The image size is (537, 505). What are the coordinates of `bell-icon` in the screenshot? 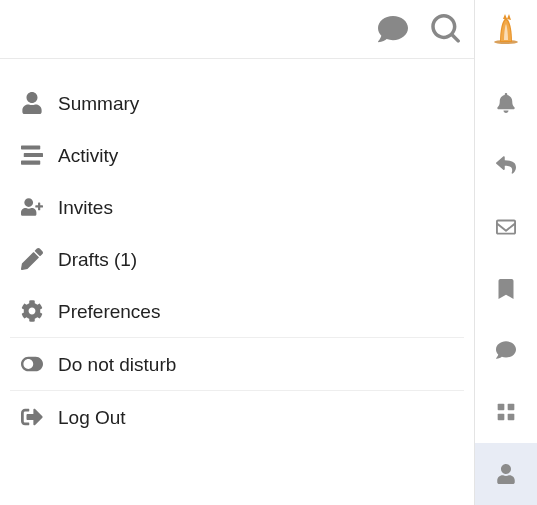 It's located at (506, 103).